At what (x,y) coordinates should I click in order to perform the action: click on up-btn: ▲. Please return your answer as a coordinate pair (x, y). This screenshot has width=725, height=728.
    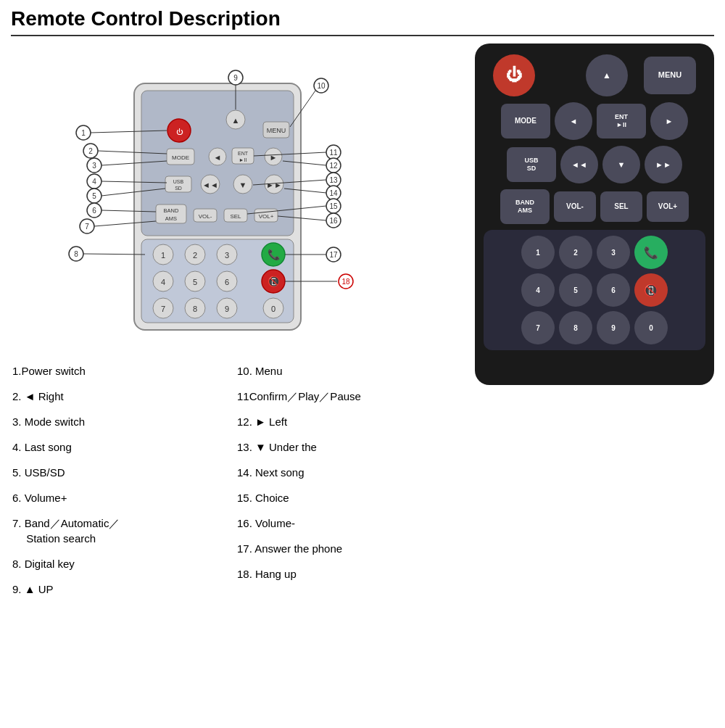
    Looking at the image, I should click on (607, 75).